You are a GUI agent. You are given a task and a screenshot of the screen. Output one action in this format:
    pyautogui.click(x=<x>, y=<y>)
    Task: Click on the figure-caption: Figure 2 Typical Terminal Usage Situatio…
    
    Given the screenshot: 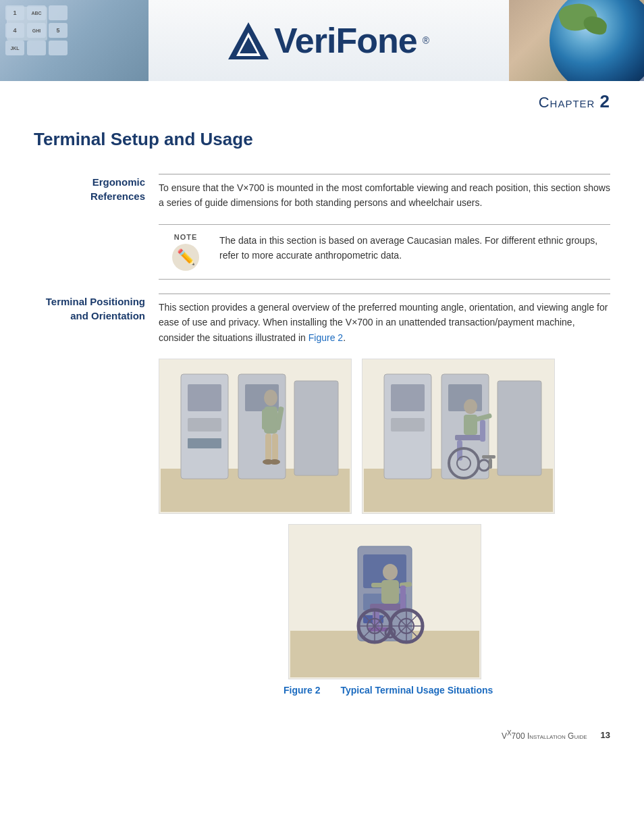 What is the action you would take?
    pyautogui.click(x=447, y=690)
    